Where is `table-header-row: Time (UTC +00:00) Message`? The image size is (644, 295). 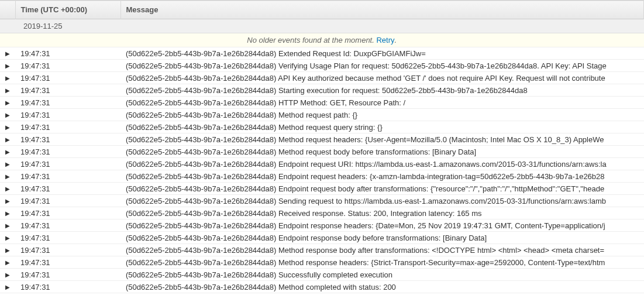 table-header-row: Time (UTC +00:00) Message is located at coordinates (322, 10).